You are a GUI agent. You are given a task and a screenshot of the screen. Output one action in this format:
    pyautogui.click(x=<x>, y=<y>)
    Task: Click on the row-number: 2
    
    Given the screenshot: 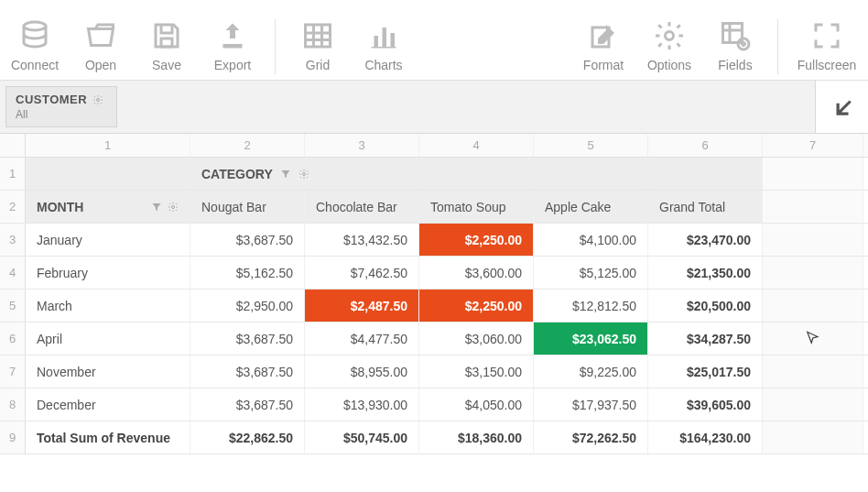 What is the action you would take?
    pyautogui.click(x=13, y=207)
    